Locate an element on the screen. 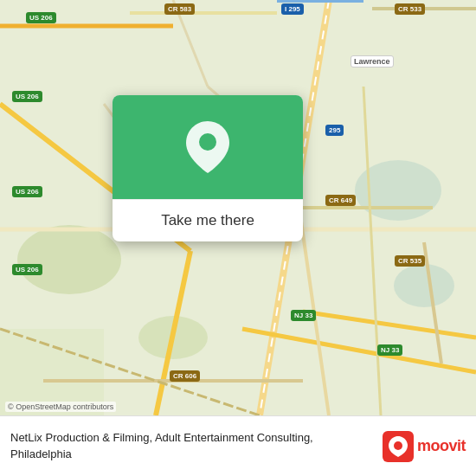 The height and width of the screenshot is (476, 476). lawrence-label: Lawrence is located at coordinates (372, 61).